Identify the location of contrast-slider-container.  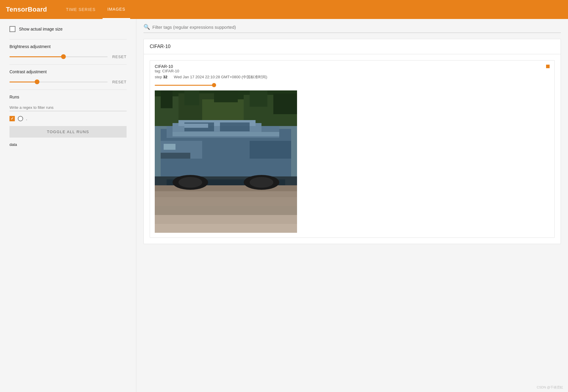
(59, 82).